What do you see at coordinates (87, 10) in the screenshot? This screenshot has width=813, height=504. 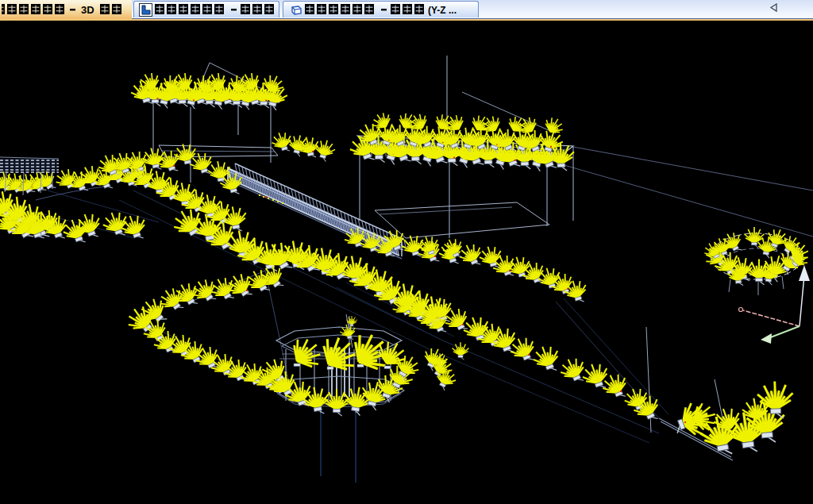 I see `svg-text: 3D` at bounding box center [87, 10].